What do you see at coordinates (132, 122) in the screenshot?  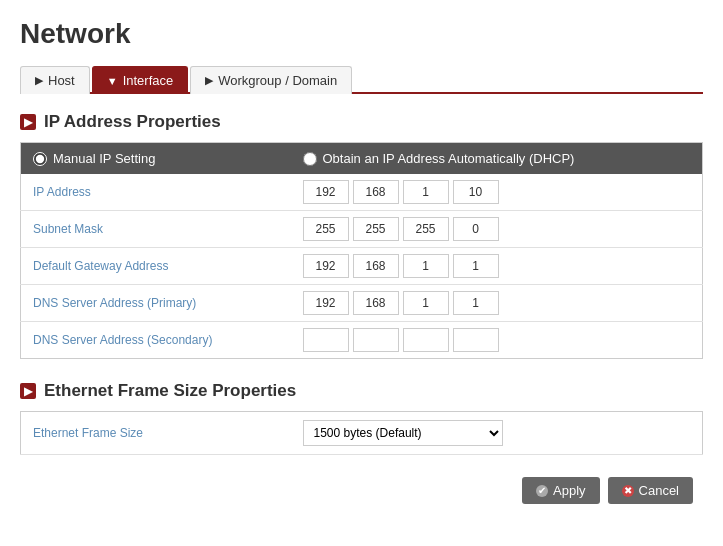 I see `ip-section-title: IP Address Properties` at bounding box center [132, 122].